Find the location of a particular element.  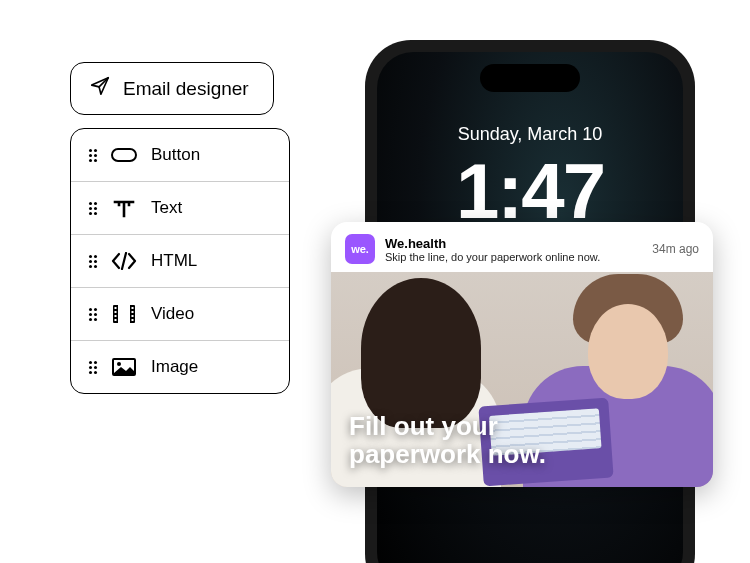

email-designer-button: Email designer is located at coordinates (172, 88).